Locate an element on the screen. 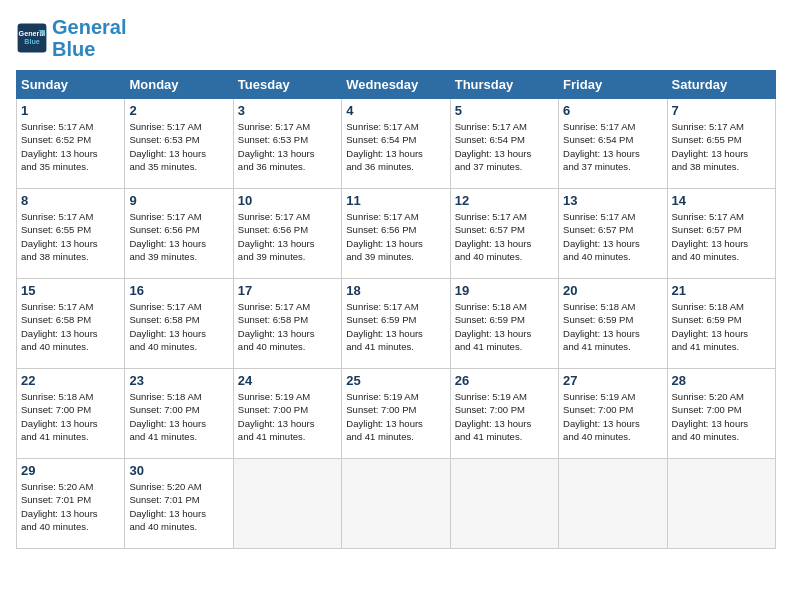 Image resolution: width=792 pixels, height=612 pixels. day-number: 20 is located at coordinates (612, 290).